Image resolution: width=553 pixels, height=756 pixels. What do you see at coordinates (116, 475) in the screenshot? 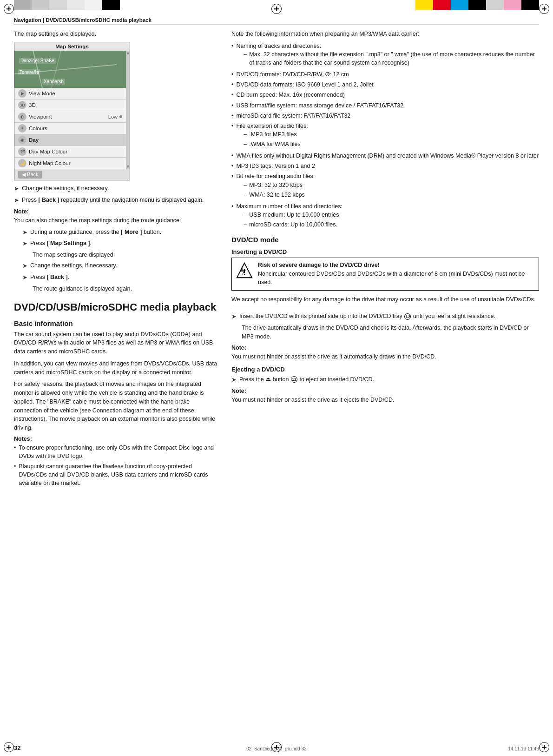
I see `note-item-2: Blaupunkt cannot guarantee the flawless …` at bounding box center [116, 475].